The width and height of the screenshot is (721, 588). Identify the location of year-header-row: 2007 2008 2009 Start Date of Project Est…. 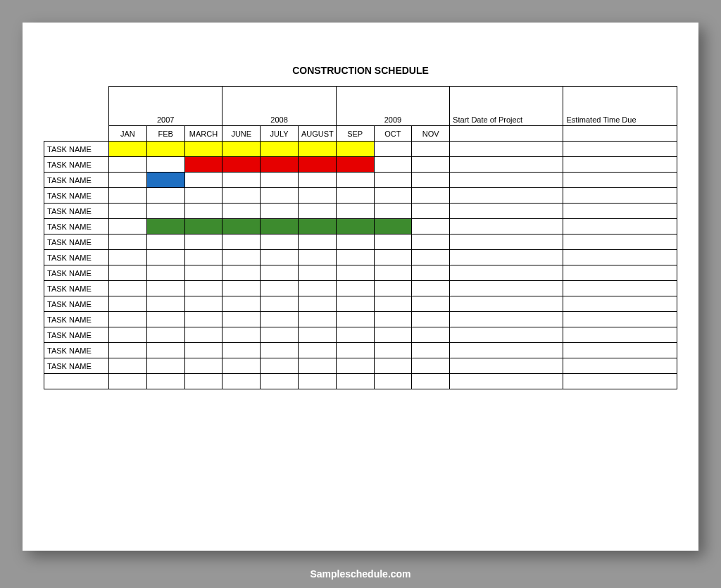
(360, 106).